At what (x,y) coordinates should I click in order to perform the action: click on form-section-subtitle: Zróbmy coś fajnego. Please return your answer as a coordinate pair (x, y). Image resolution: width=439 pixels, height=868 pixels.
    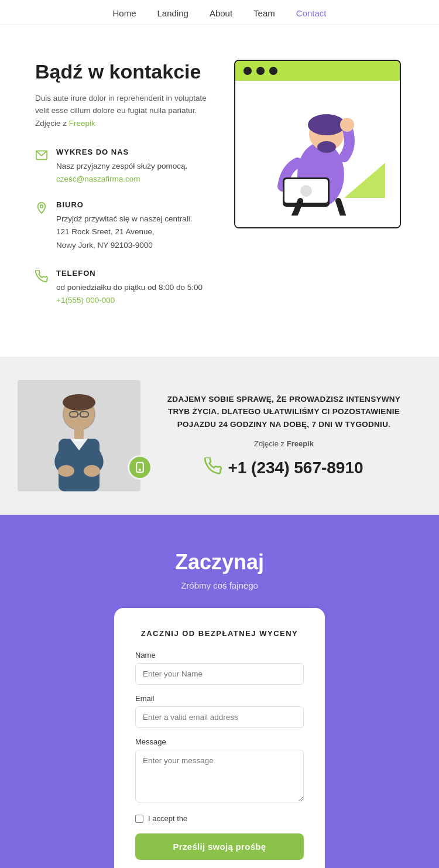
    Looking at the image, I should click on (220, 586).